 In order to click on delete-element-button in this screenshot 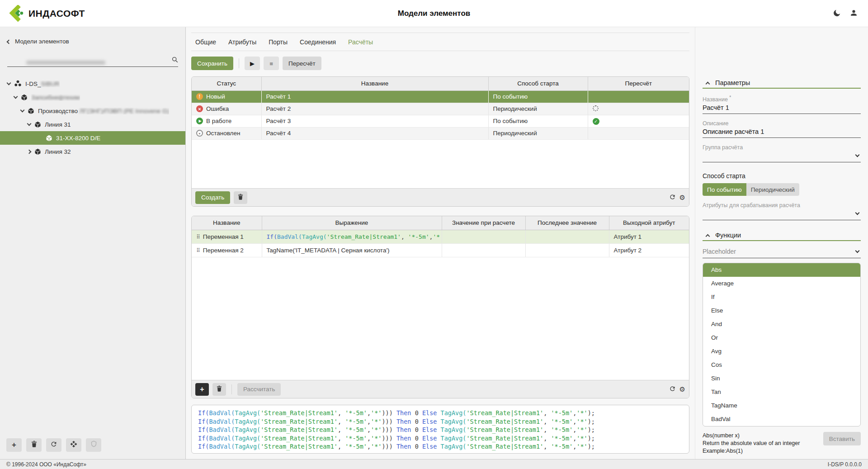, I will do `click(34, 445)`.